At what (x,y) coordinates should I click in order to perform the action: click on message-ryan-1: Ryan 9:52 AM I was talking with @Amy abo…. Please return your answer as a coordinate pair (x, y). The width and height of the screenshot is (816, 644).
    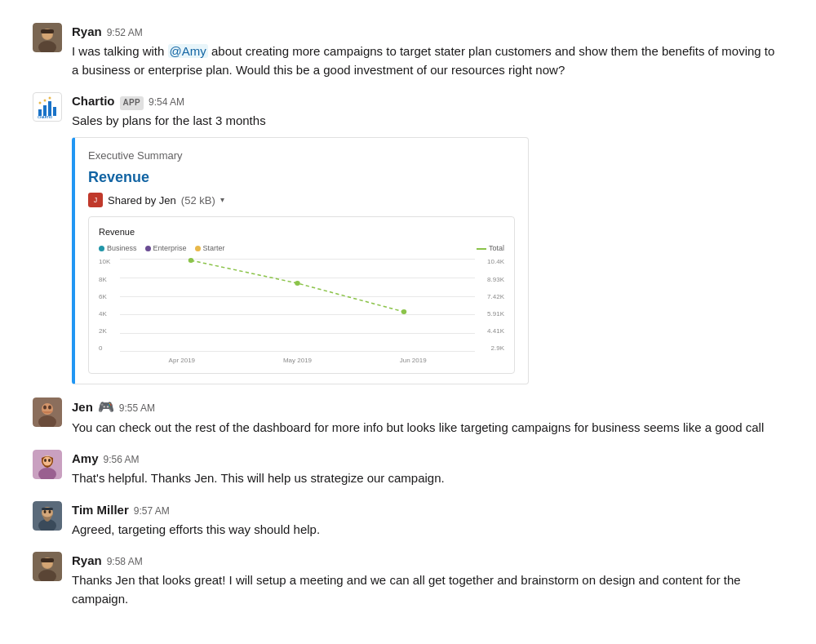
    Looking at the image, I should click on (408, 51).